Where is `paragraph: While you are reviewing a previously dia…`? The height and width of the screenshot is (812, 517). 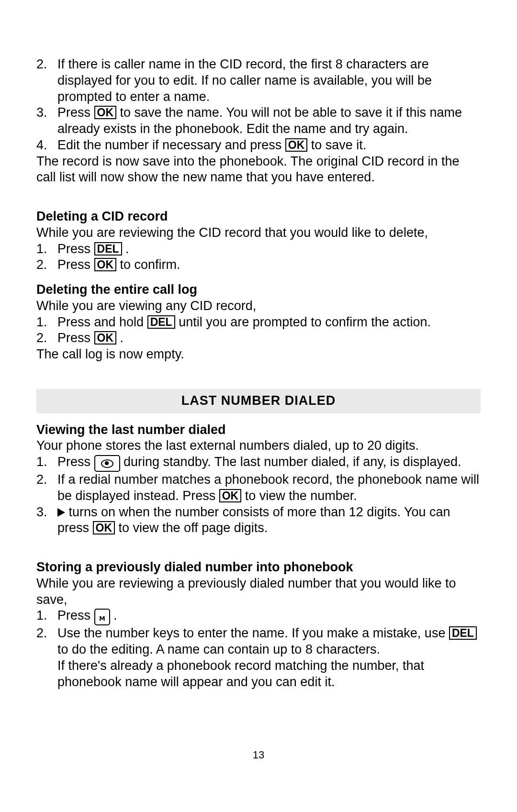 paragraph: While you are reviewing a previously dia… is located at coordinates (258, 592).